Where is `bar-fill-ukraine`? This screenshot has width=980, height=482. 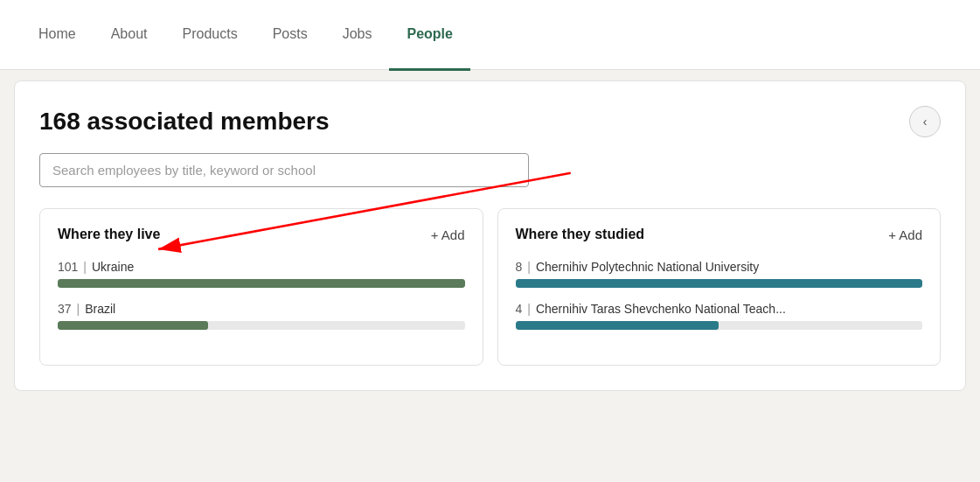 bar-fill-ukraine is located at coordinates (261, 283).